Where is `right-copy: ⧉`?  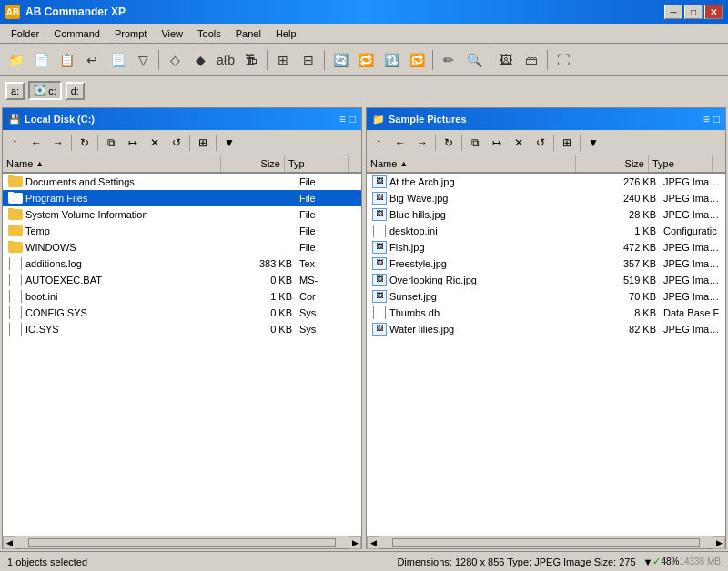
right-copy: ⧉ is located at coordinates (475, 143).